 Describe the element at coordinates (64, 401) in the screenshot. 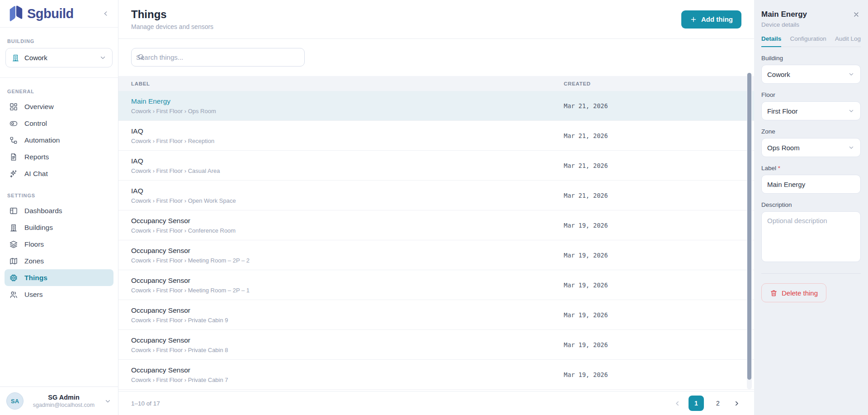

I see `user-meta: SG Admin sgadmin@localhost.com` at that location.